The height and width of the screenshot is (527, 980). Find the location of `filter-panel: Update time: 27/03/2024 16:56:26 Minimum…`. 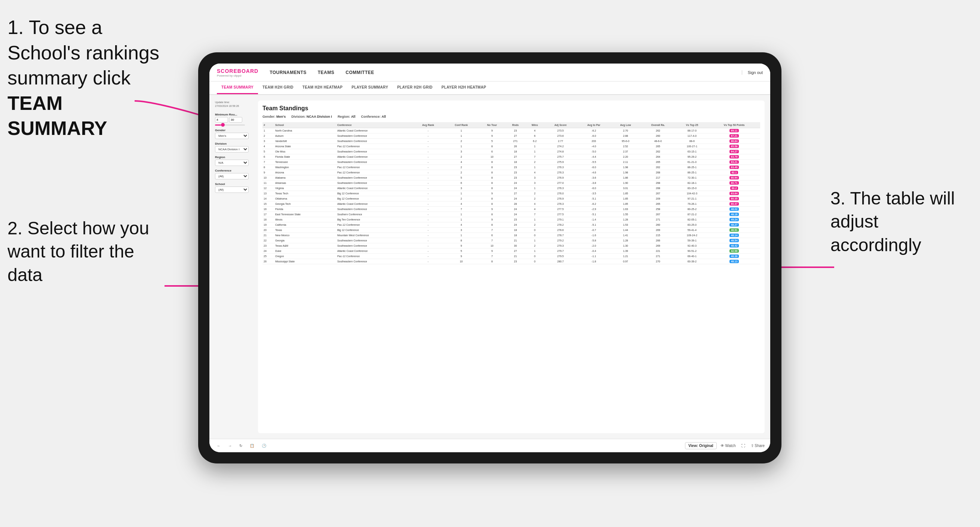

filter-panel: Update time: 27/03/2024 16:56:26 Minimum… is located at coordinates (234, 267).